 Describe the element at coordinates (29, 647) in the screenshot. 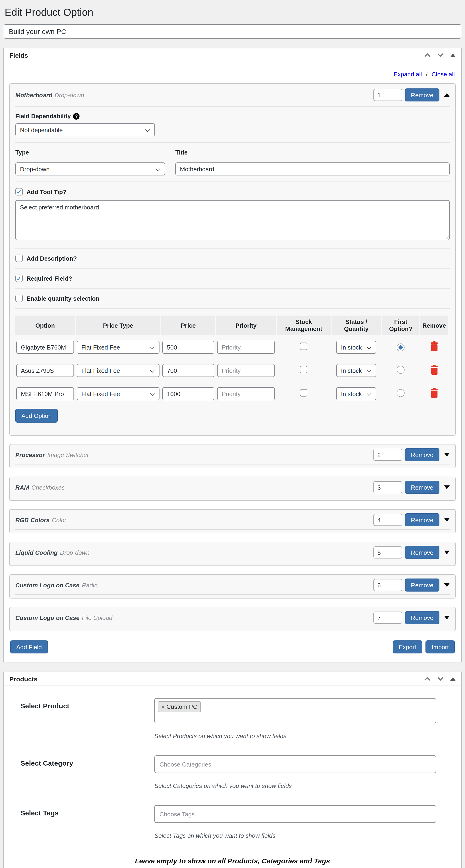

I see `add-field-button: Add Field` at that location.